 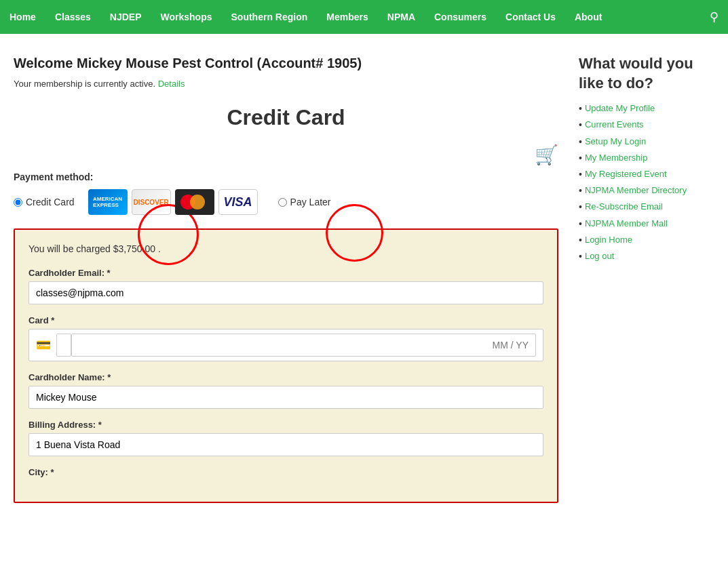 What do you see at coordinates (286, 338) in the screenshot?
I see `card-number-group: Card * 💳` at bounding box center [286, 338].